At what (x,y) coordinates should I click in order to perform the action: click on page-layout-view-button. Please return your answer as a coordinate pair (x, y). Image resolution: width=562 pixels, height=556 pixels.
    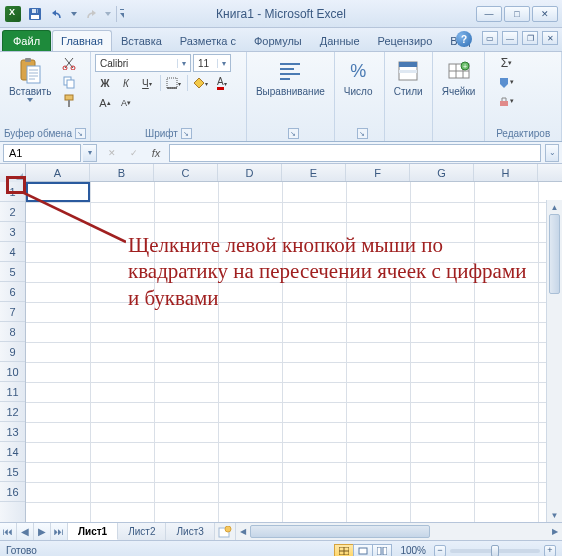
    Looking at the image, I should click on (363, 550).